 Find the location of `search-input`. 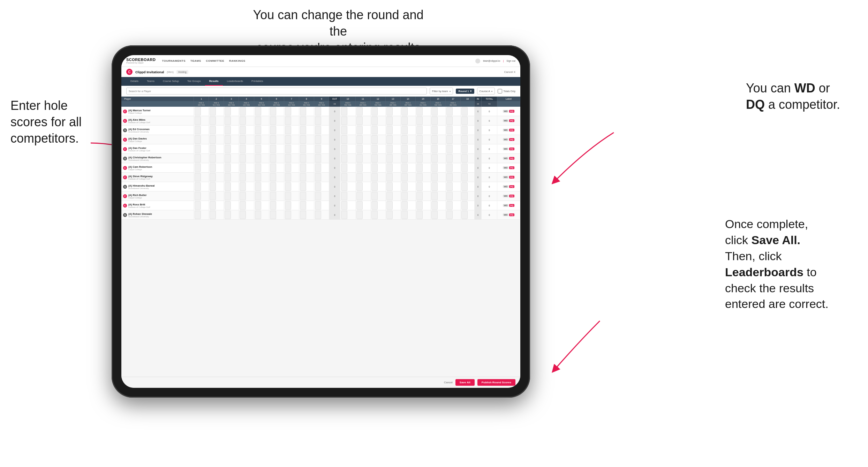

search-input is located at coordinates (277, 91).